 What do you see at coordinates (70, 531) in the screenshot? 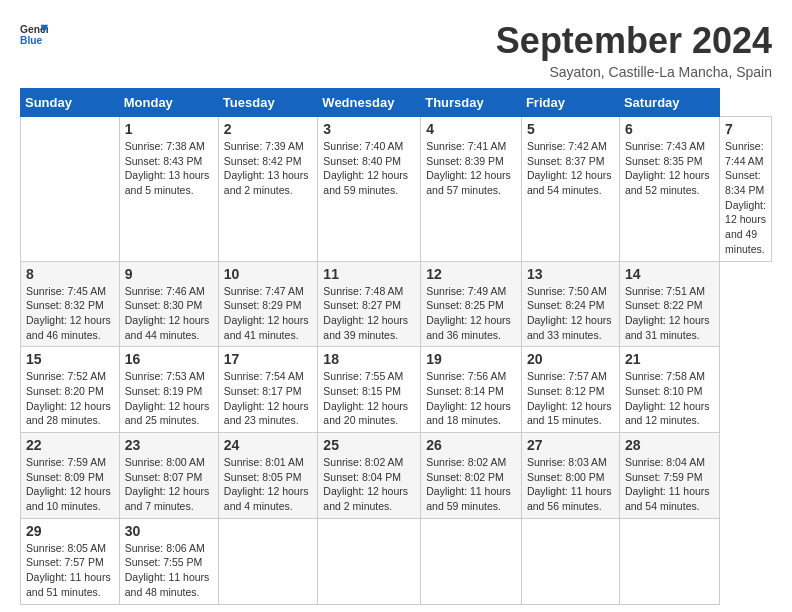
I see `day-number: 29` at bounding box center [70, 531].